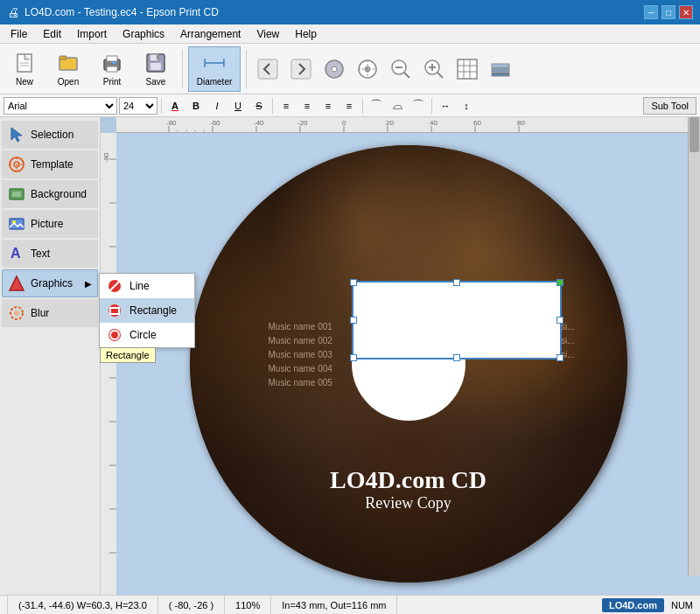 The height and width of the screenshot is (614, 700). I want to click on font-size-select: 24, so click(138, 106).